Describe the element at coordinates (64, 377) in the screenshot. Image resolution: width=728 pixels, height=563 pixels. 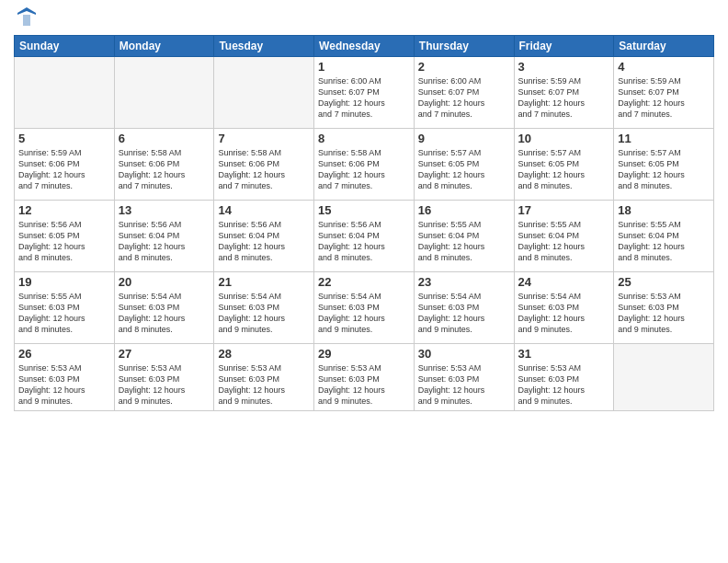
I see `calendar-cell: 26Sunrise: 5:53 AMSunset: 6:03 PMDayligh…` at that location.